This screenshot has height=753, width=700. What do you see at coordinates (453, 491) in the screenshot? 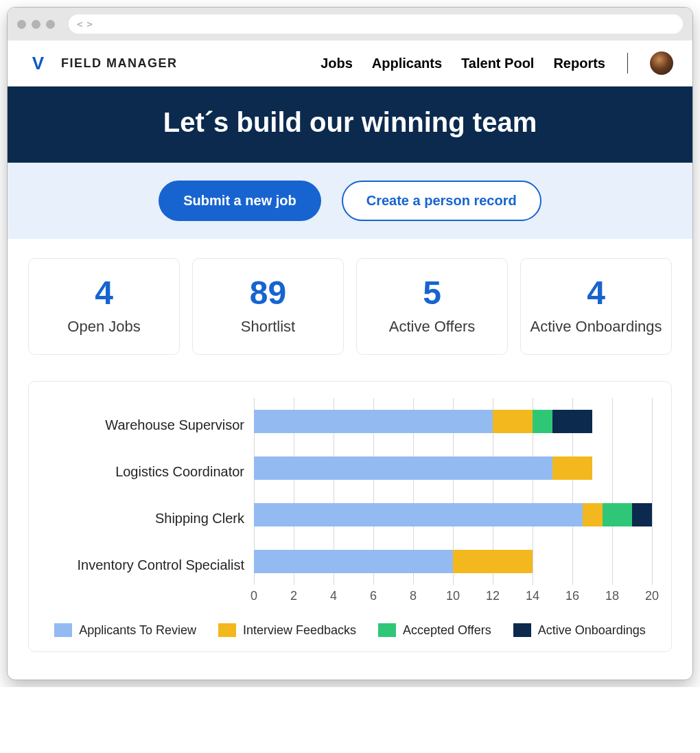
I see `chart-plot` at bounding box center [453, 491].